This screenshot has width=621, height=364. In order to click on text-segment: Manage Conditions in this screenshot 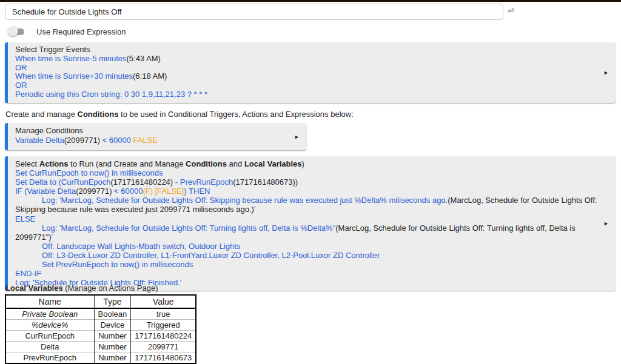, I will do `click(49, 131)`.